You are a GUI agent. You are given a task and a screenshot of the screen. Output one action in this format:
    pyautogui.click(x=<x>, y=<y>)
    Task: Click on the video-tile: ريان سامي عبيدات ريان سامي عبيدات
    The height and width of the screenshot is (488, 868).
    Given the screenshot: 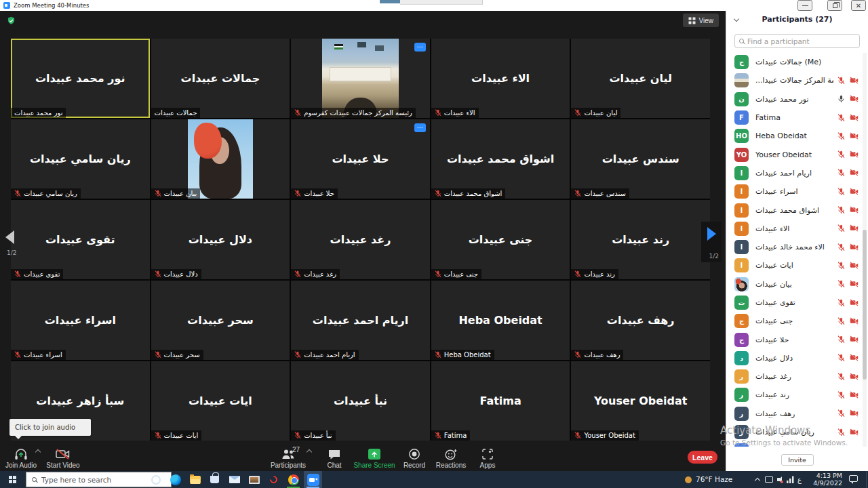 What is the action you would take?
    pyautogui.click(x=80, y=159)
    